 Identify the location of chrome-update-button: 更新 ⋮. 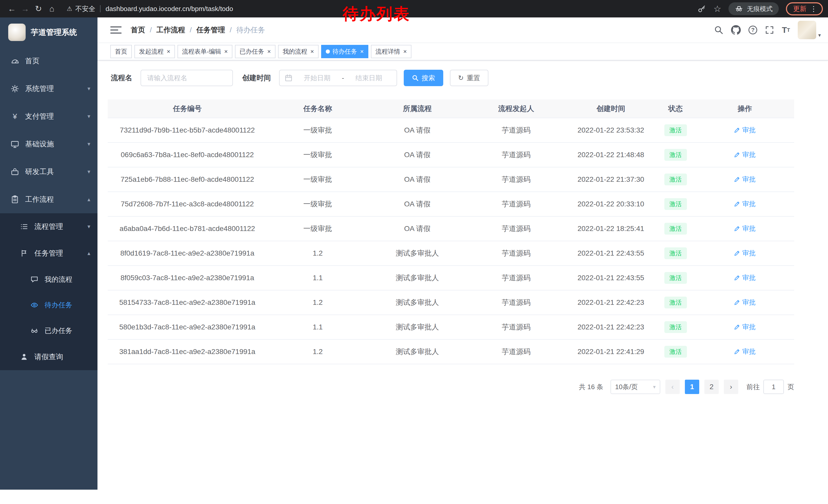
(804, 9).